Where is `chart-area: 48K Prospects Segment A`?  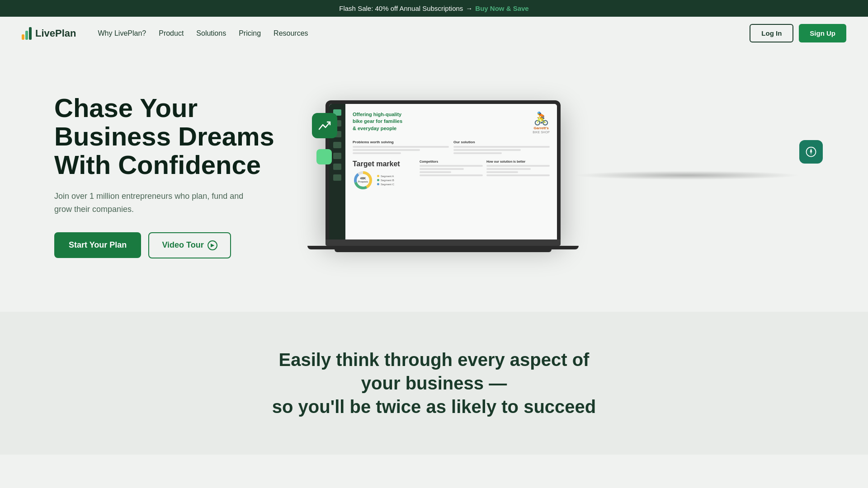
chart-area: 48K Prospects Segment A is located at coordinates (384, 180).